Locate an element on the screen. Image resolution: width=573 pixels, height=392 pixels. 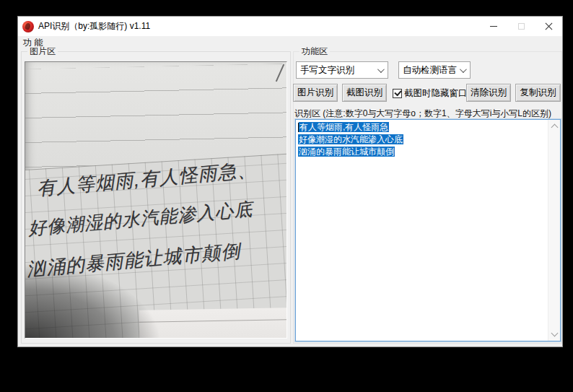
textarea-scrollbar is located at coordinates (554, 230).